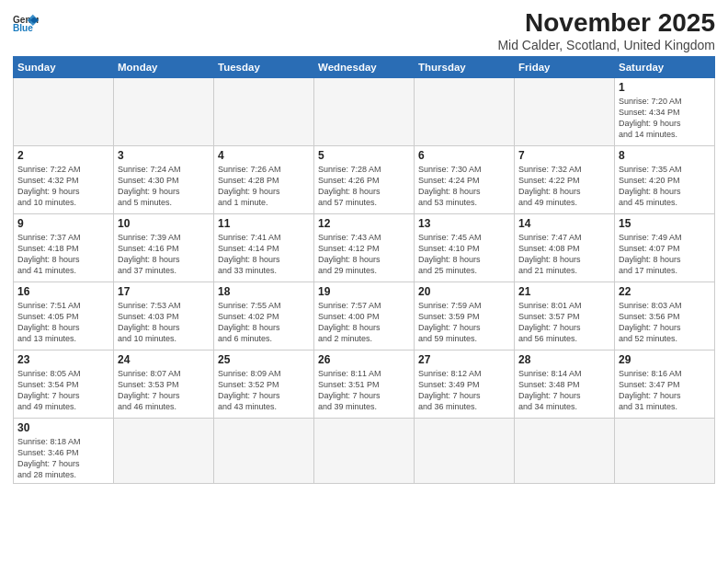 The height and width of the screenshot is (563, 728). What do you see at coordinates (665, 322) in the screenshot?
I see `day-info: Sunrise: 8:03 AM Sunset: 3:56 PM Dayligh…` at bounding box center [665, 322].